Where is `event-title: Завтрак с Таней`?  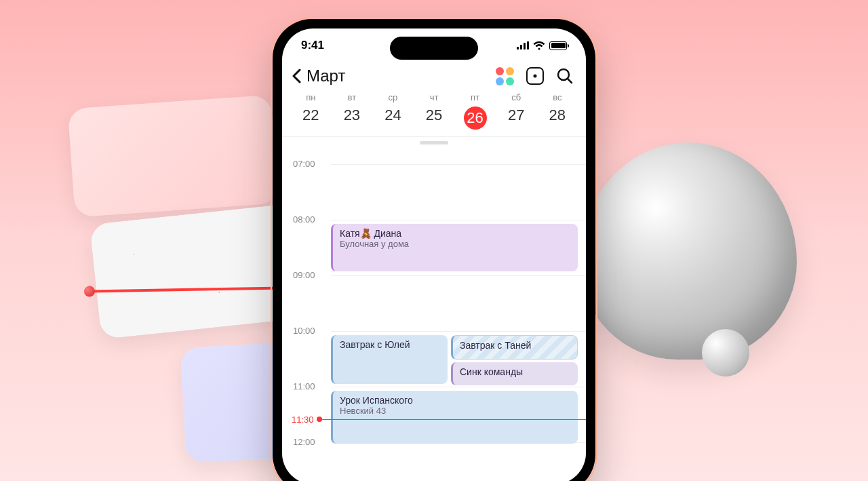 event-title: Завтрак с Таней is located at coordinates (515, 345).